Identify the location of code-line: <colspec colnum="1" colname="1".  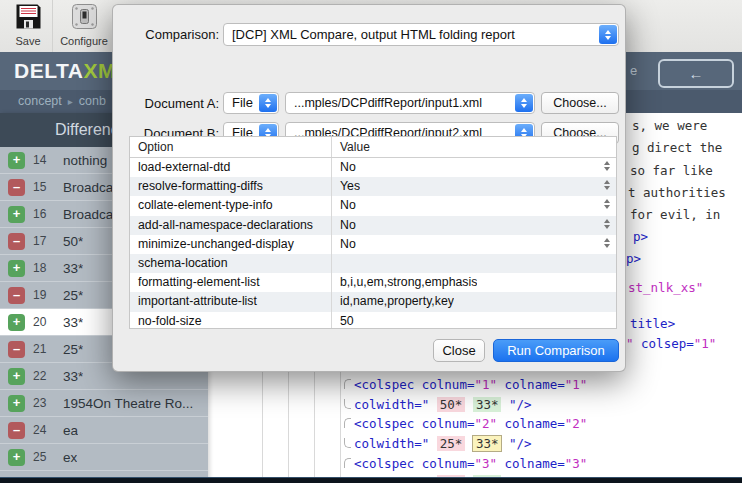
(466, 384).